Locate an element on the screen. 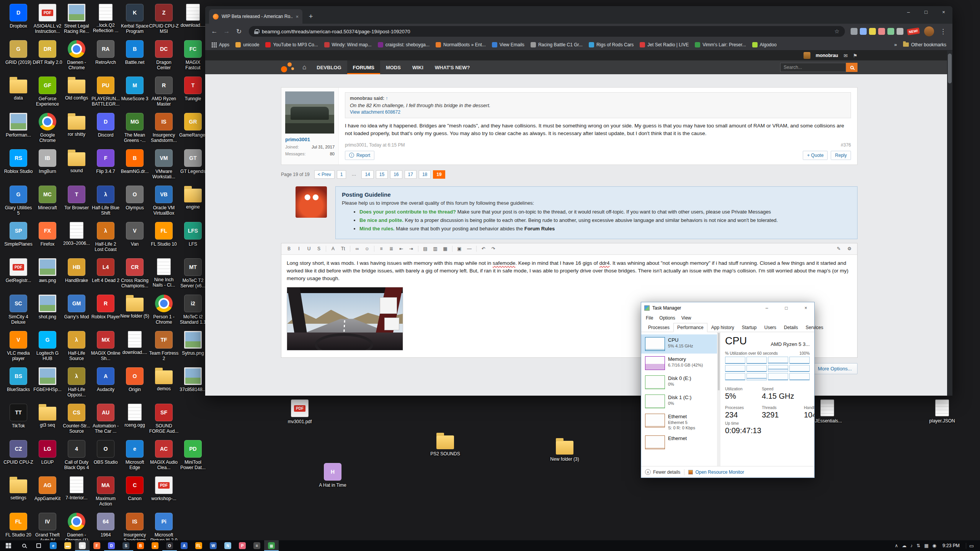 The width and height of the screenshot is (980, 551). desktop-icon: L4 Left 4 Dead 2 is located at coordinates (106, 275).